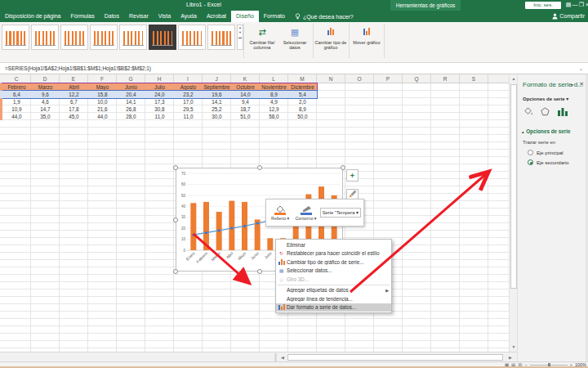 The image size is (588, 368). Describe the element at coordinates (46, 79) in the screenshot. I see `column-header-D: D` at that location.